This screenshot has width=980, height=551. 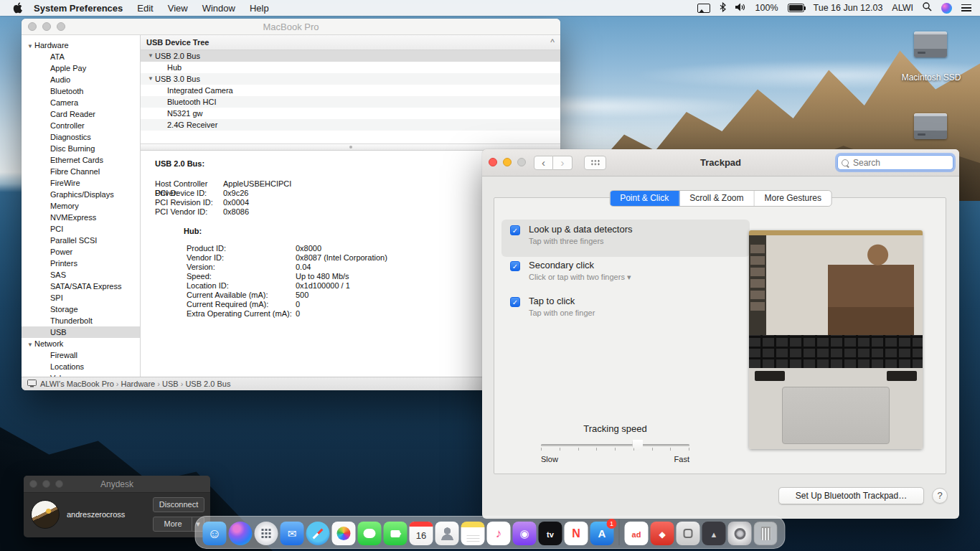 I want to click on trackpad-titlebar: Trackpad, so click(x=720, y=163).